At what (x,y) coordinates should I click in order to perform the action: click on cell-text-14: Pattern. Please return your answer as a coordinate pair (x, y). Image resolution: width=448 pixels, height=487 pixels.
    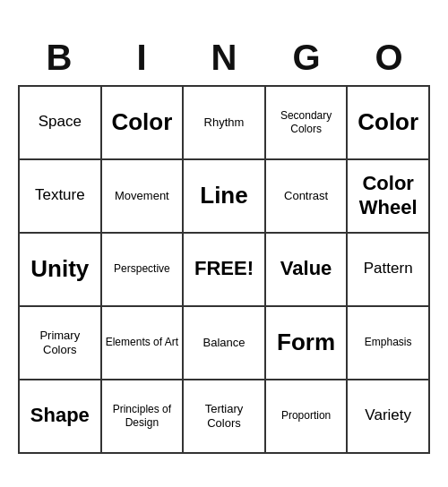
    Looking at the image, I should click on (389, 269).